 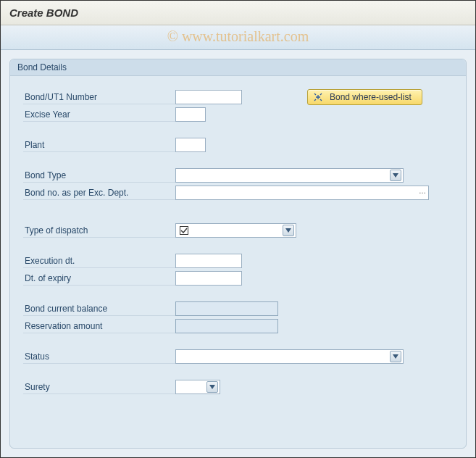 I want to click on status-select, so click(x=290, y=357).